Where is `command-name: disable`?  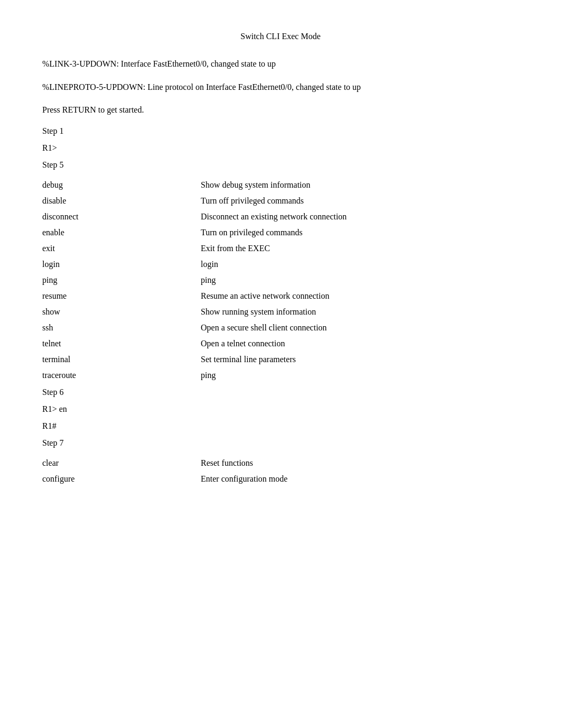 command-name: disable is located at coordinates (100, 201).